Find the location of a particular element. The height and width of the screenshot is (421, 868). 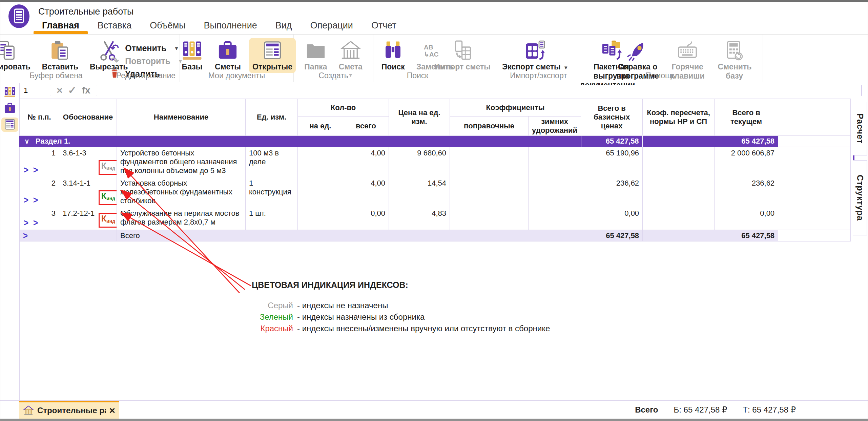

cell-num: 2 >> is located at coordinates (39, 192).